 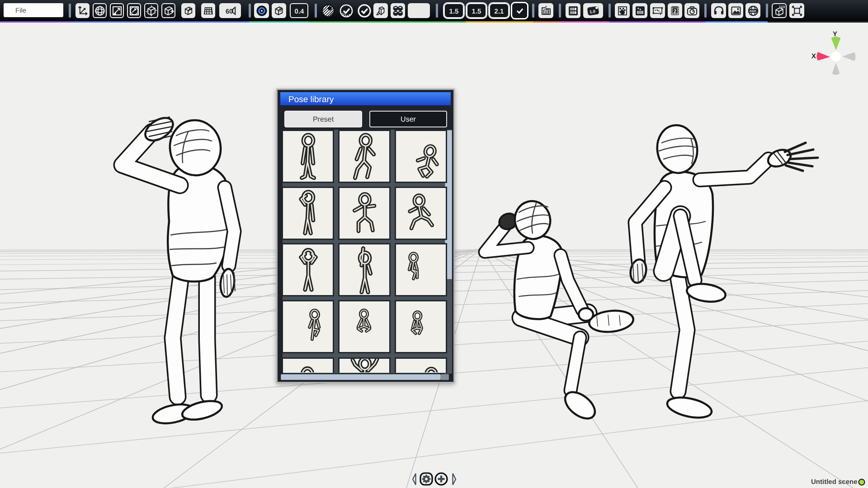 I want to click on svg-text: Y, so click(x=835, y=34).